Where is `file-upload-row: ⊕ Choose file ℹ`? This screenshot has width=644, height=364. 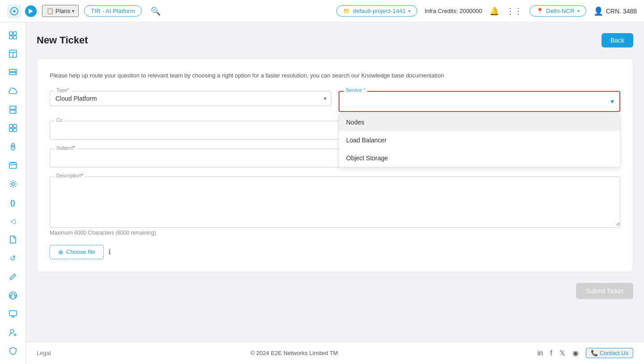
file-upload-row: ⊕ Choose file ℹ is located at coordinates (335, 252).